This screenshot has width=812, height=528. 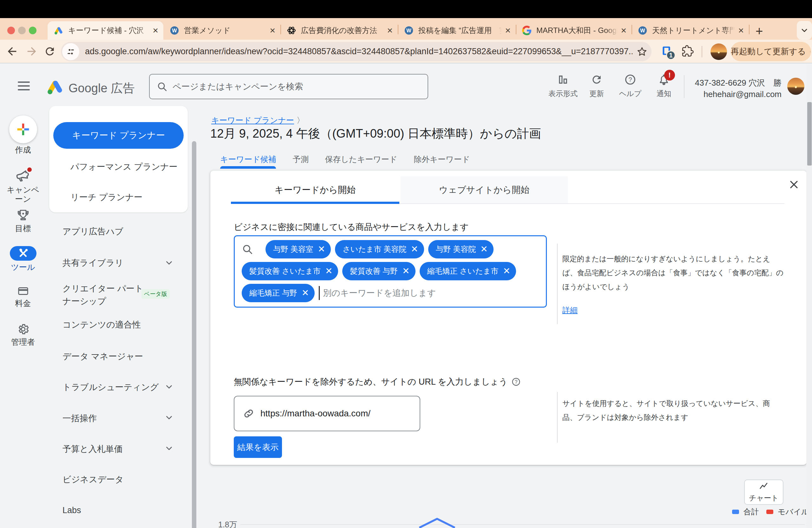 What do you see at coordinates (102, 325) in the screenshot?
I see `sidebar-item-content-suitability: コンテンツの適合性` at bounding box center [102, 325].